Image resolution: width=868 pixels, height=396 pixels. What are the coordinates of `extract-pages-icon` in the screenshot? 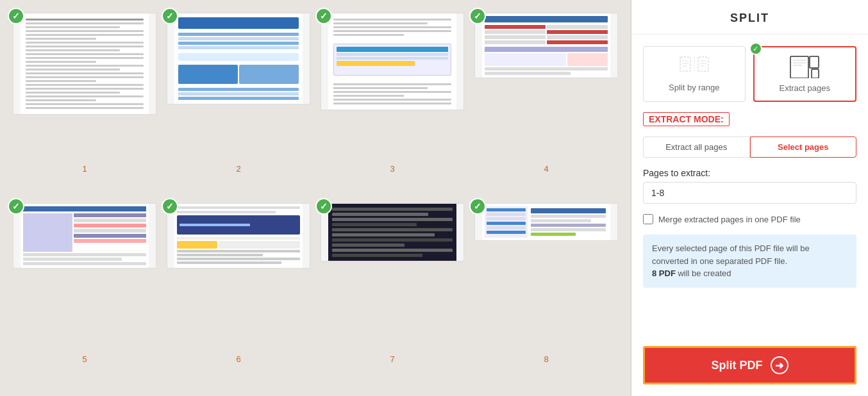 It's located at (805, 67).